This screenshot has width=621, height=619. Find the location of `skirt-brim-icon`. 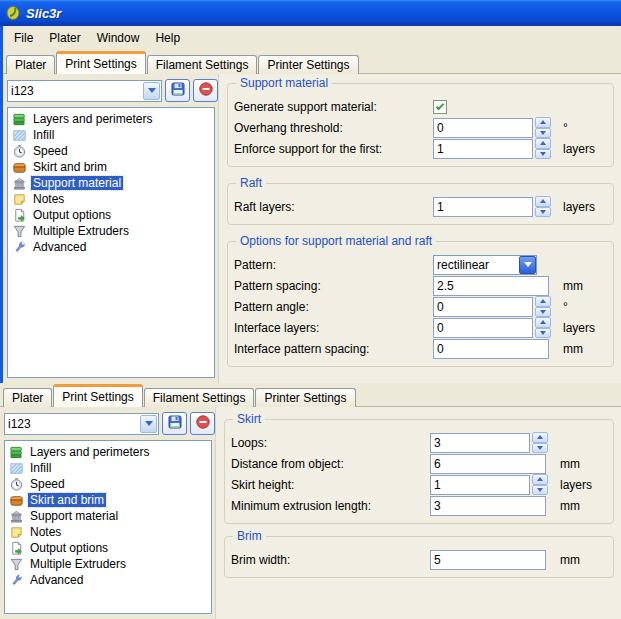

skirt-brim-icon is located at coordinates (20, 168).